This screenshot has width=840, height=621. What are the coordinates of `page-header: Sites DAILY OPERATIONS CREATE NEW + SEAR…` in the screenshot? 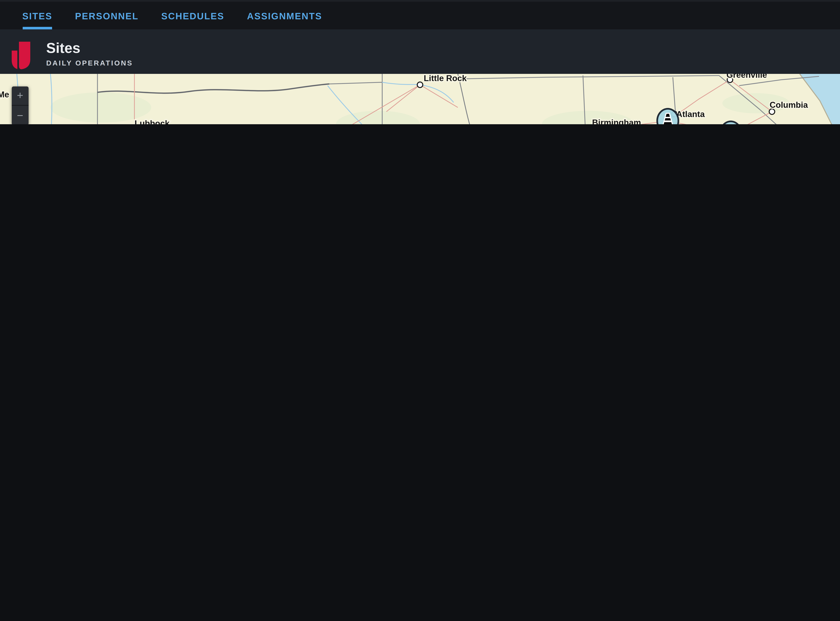 It's located at (420, 52).